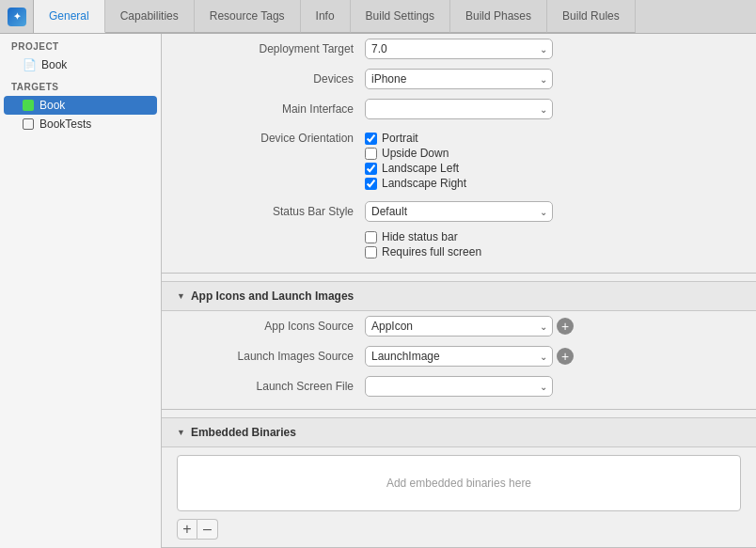 The width and height of the screenshot is (756, 548). Describe the element at coordinates (17, 17) in the screenshot. I see `xcode-logo: ✦` at that location.